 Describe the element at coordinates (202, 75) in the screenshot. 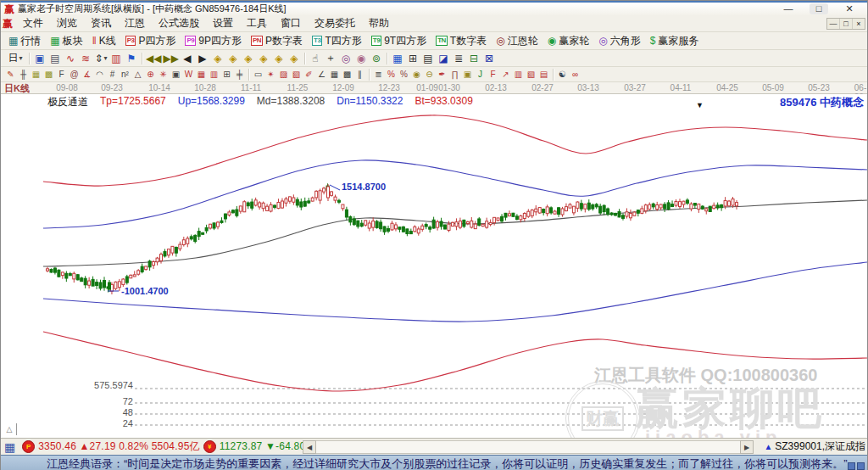

I see `red-grid-button: ▦` at that location.